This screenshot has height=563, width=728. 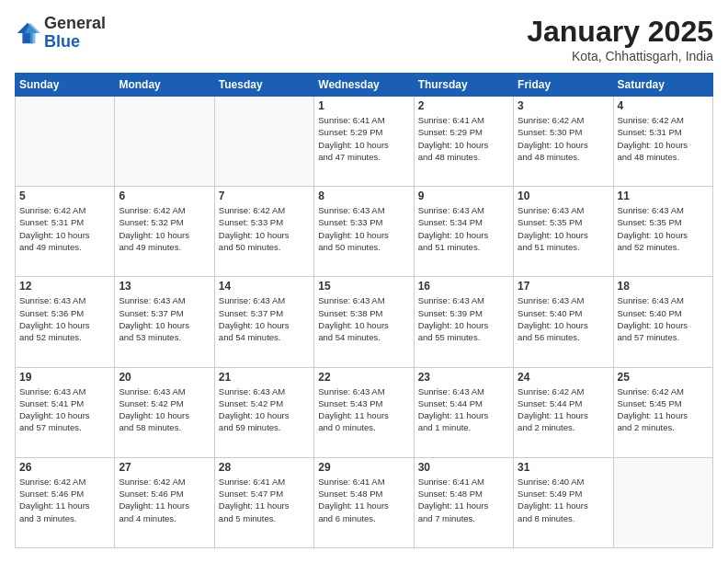 I want to click on calendar-cell: 31Sunrise: 6:40 AM Sunset: 5:49 PM Dayli…, so click(x=563, y=502).